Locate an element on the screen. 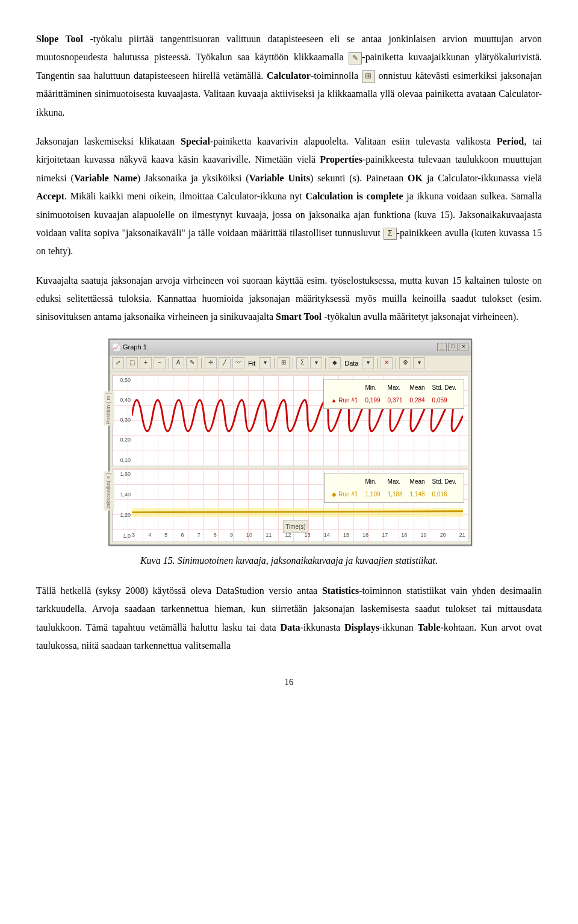 The height and width of the screenshot is (924, 578). p2-b5: Variable Units is located at coordinates (279, 178).